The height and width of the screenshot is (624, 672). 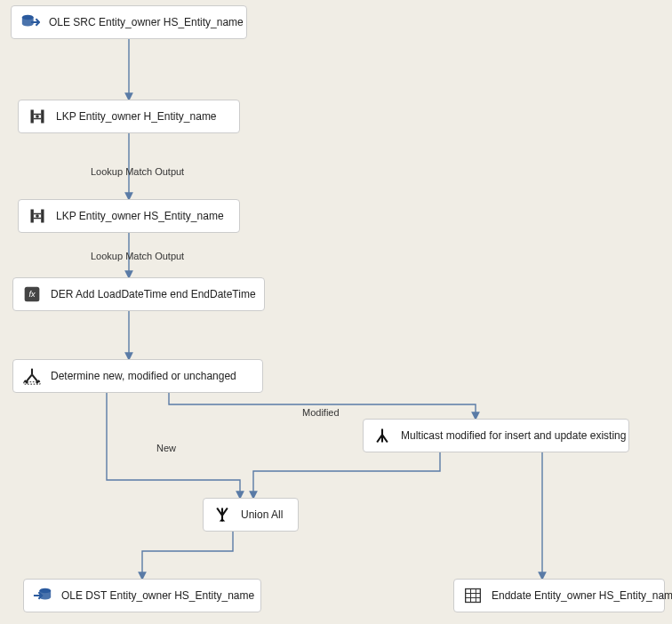 What do you see at coordinates (142, 596) in the screenshot?
I see `node-ole-dst: OLE DST Entity_owner HS_Entity_name` at bounding box center [142, 596].